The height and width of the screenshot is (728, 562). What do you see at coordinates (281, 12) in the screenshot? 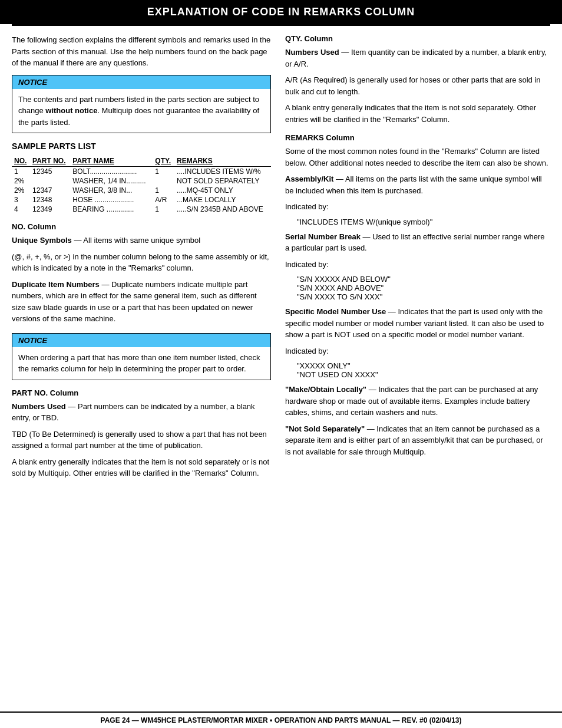
I see `page-title: EXPLANATION OF CODE IN REMARKS COLUMN` at bounding box center [281, 12].